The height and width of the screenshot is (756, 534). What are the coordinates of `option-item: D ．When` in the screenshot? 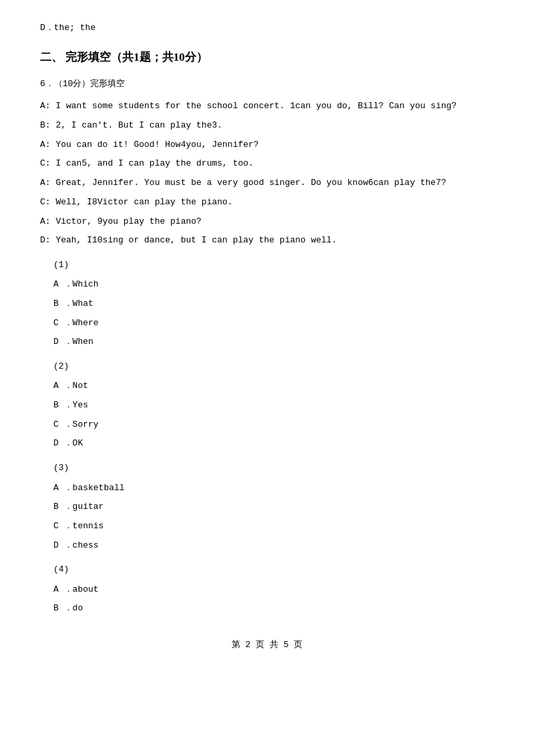 It's located at (274, 342).